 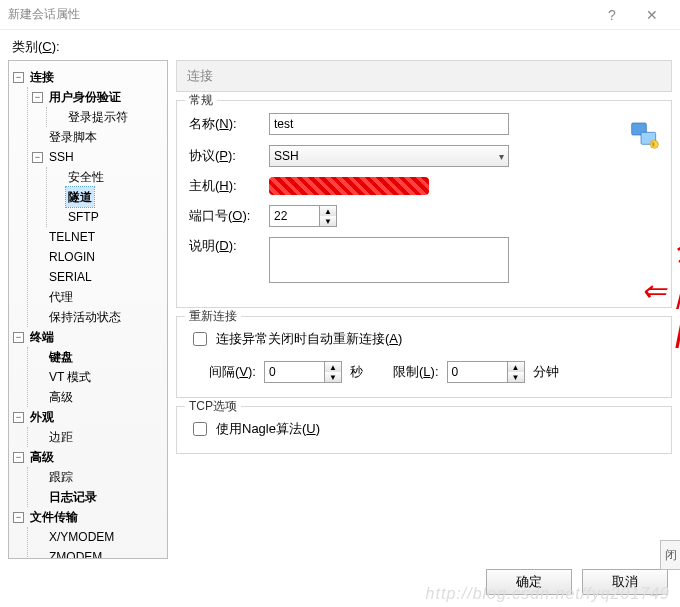 I want to click on description-input, so click(x=389, y=260).